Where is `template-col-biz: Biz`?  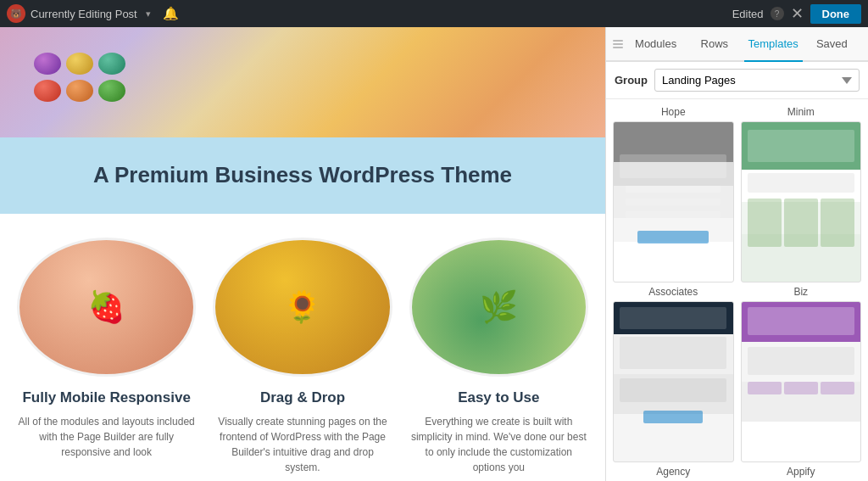 template-col-biz: Biz is located at coordinates (802, 374).